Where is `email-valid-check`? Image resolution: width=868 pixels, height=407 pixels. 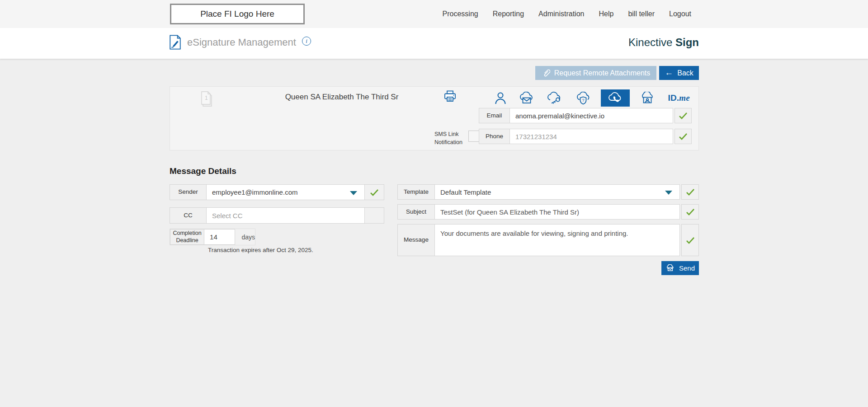 email-valid-check is located at coordinates (683, 116).